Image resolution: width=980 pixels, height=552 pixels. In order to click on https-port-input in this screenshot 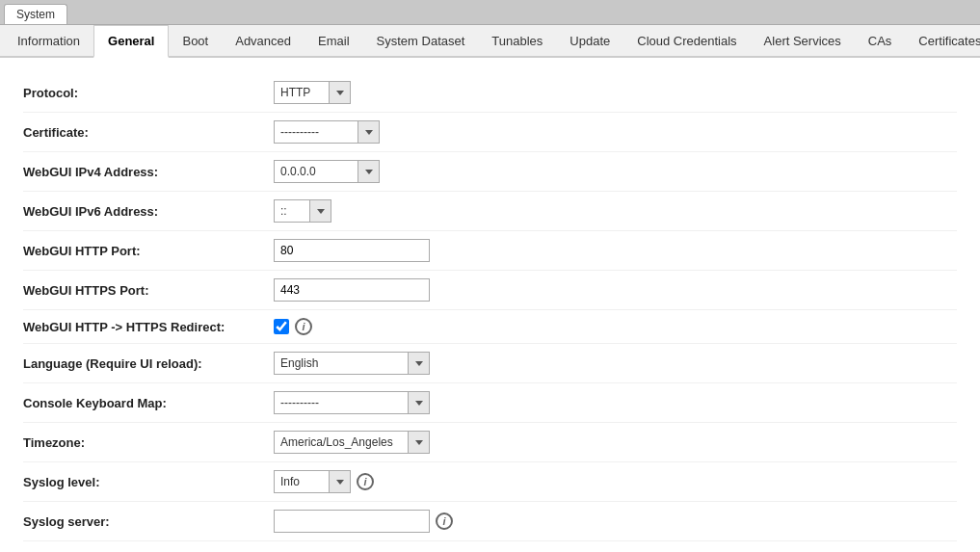, I will do `click(352, 290)`.